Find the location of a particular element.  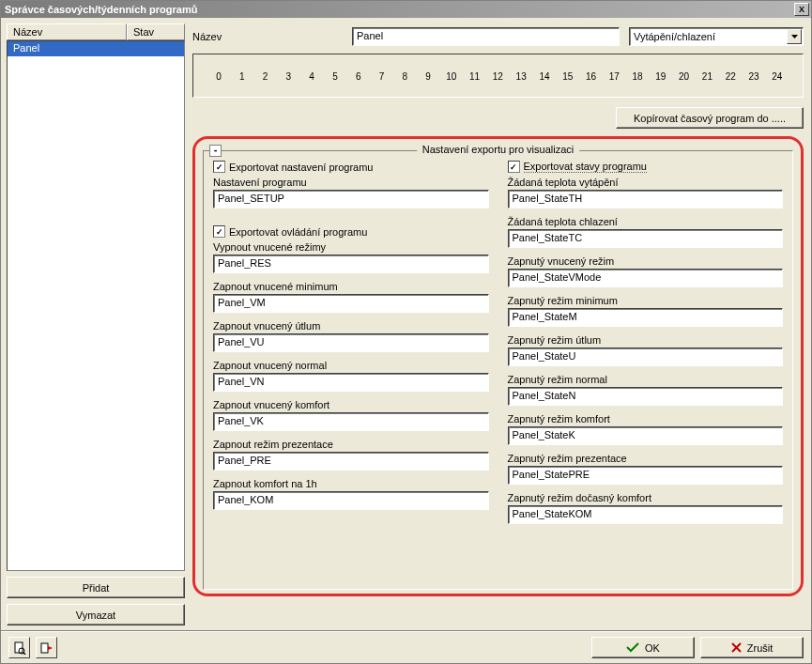

export-title: Nastavení exportu pro visualizaci is located at coordinates (498, 149).